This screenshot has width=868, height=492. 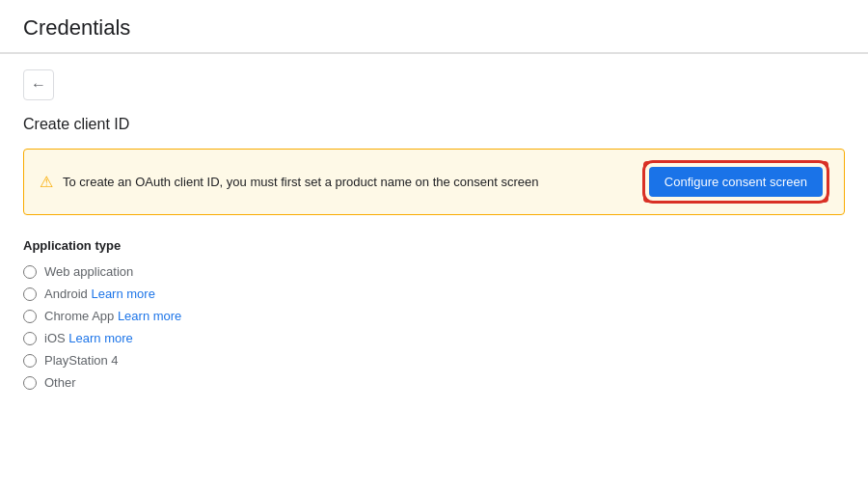 What do you see at coordinates (30, 316) in the screenshot?
I see `radio-chrome-app` at bounding box center [30, 316].